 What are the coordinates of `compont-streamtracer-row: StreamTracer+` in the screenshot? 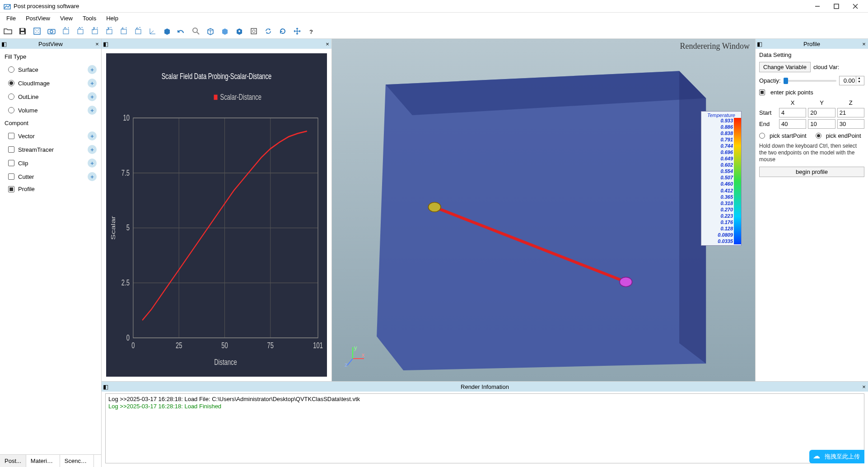 It's located at (51, 149).